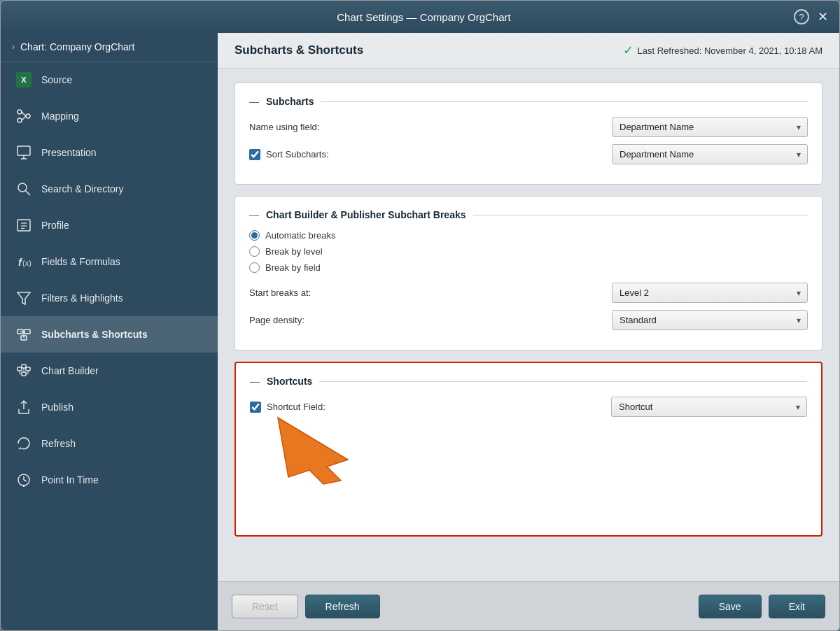  I want to click on section-title: Subcharts & Shortcuts, so click(299, 50).